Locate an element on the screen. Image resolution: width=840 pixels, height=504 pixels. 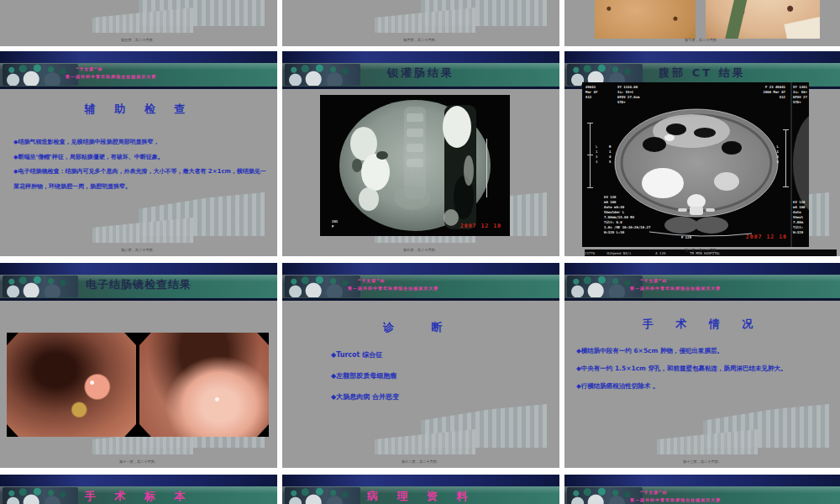
page-footer: 第九页，共二十六页。 is located at coordinates (422, 249).